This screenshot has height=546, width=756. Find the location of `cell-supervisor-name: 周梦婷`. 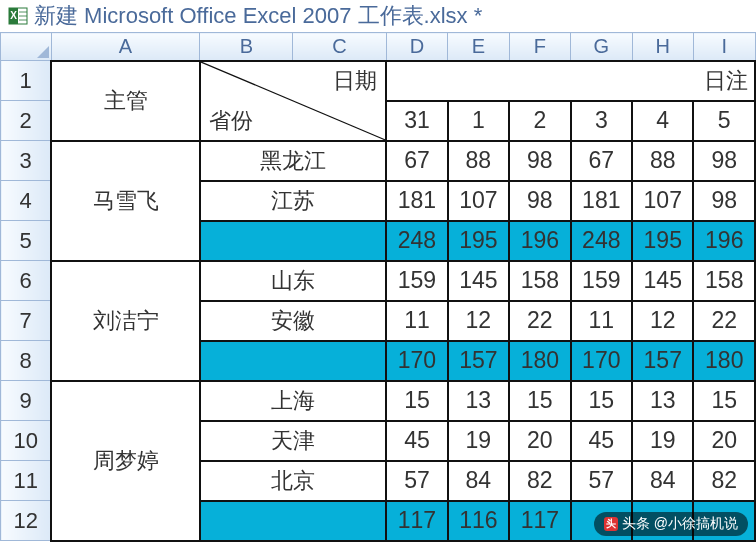

cell-supervisor-name: 周梦婷 is located at coordinates (125, 461).